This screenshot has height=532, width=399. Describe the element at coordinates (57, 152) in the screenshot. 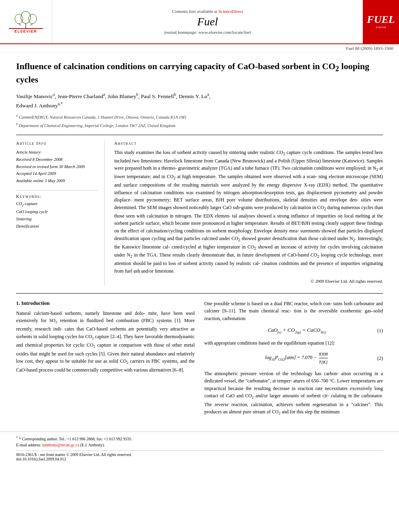

I see `history-label: Article history:` at that location.